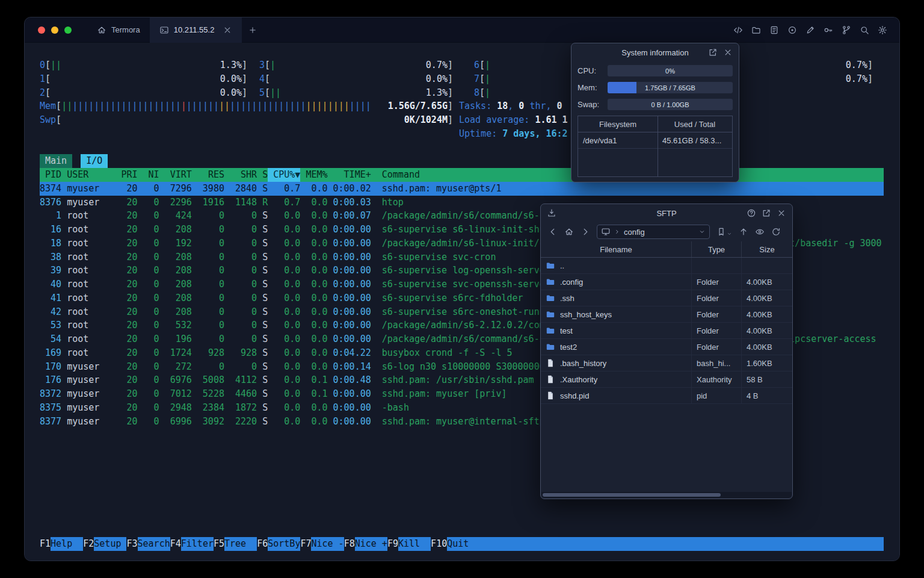  Describe the element at coordinates (776, 232) in the screenshot. I see `refresh-icon` at that location.